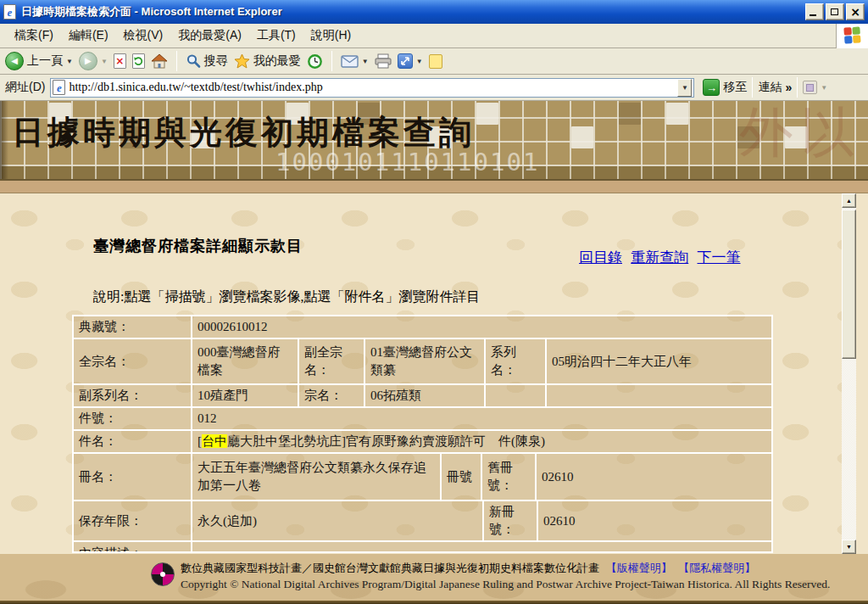 The height and width of the screenshot is (604, 868). I want to click on mail-dropdown-icon: ▼, so click(365, 61).